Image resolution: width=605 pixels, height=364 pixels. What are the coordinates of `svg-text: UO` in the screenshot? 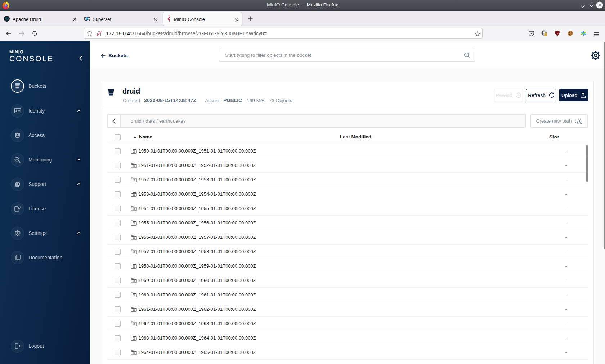 It's located at (557, 33).